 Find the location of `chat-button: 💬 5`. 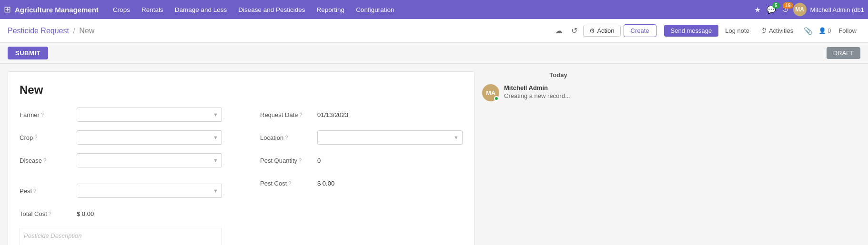

chat-button: 💬 5 is located at coordinates (771, 10).